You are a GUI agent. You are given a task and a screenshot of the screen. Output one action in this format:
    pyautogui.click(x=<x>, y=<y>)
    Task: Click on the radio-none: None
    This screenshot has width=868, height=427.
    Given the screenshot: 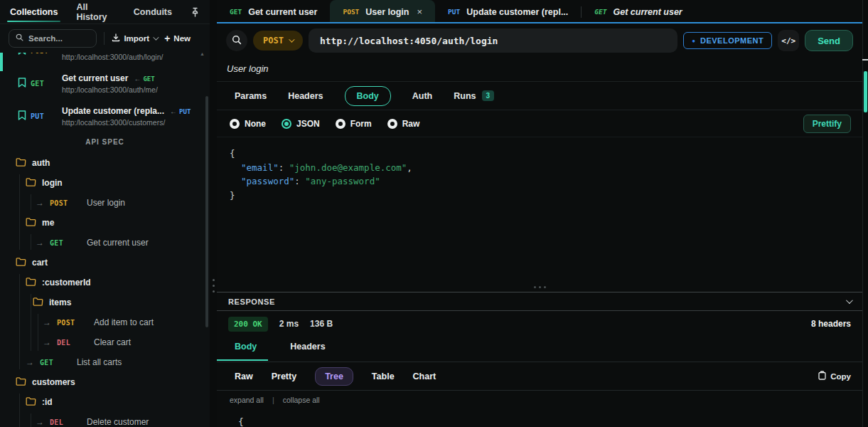 What is the action you would take?
    pyautogui.click(x=247, y=124)
    